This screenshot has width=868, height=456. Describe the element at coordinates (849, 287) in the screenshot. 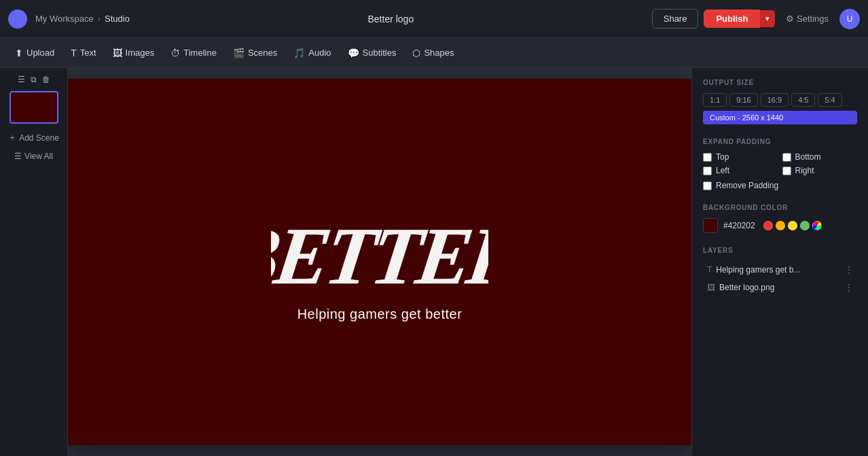

I see `layer-actions-2: ⋮` at that location.